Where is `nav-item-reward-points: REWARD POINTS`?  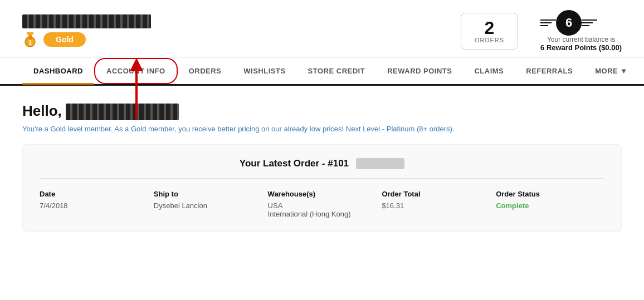 nav-item-reward-points: REWARD POINTS is located at coordinates (419, 71).